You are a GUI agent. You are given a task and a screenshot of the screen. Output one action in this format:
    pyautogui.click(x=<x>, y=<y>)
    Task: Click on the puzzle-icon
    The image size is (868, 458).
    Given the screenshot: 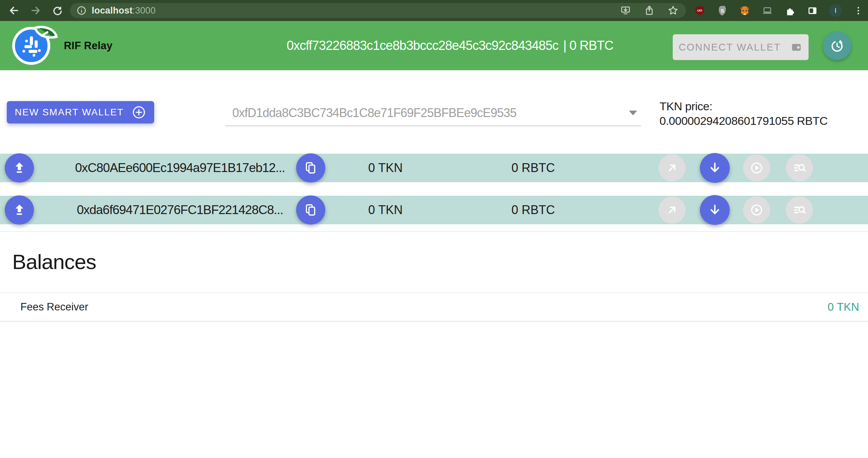 What is the action you would take?
    pyautogui.click(x=790, y=11)
    